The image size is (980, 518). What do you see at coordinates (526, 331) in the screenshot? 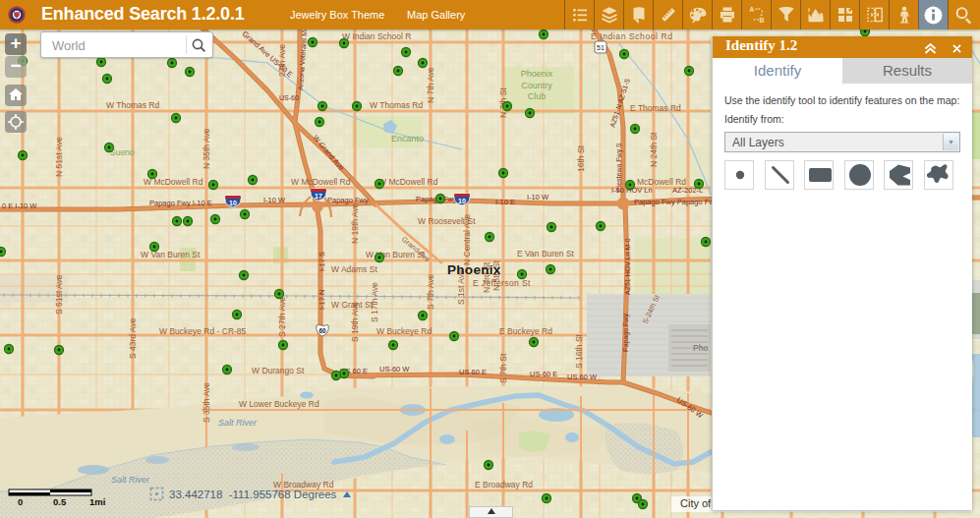
I see `svg-text: E Buckeye Rd` at bounding box center [526, 331].